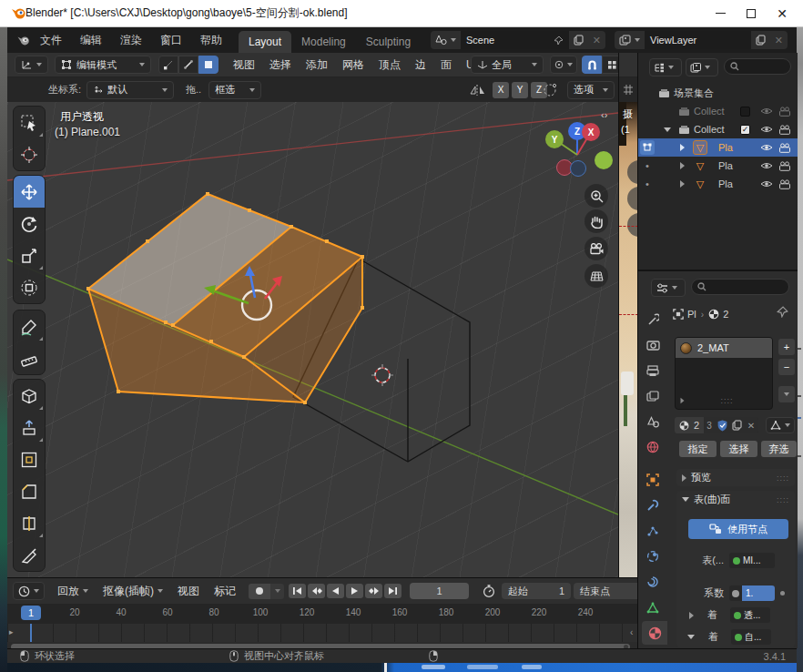 Image resolution: width=803 pixels, height=672 pixels. Describe the element at coordinates (666, 67) in the screenshot. I see `outliner-type-button` at that location.